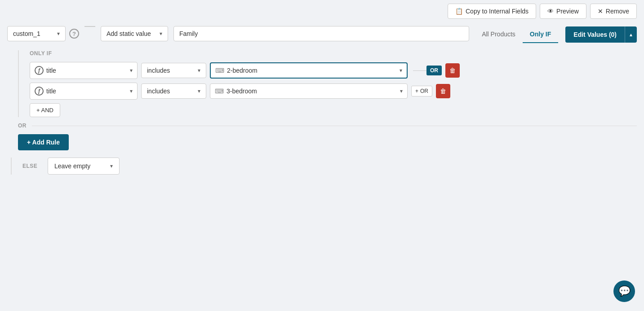 This screenshot has height=311, width=644. I want to click on cond-field-2: ƒ title ▾, so click(84, 91).